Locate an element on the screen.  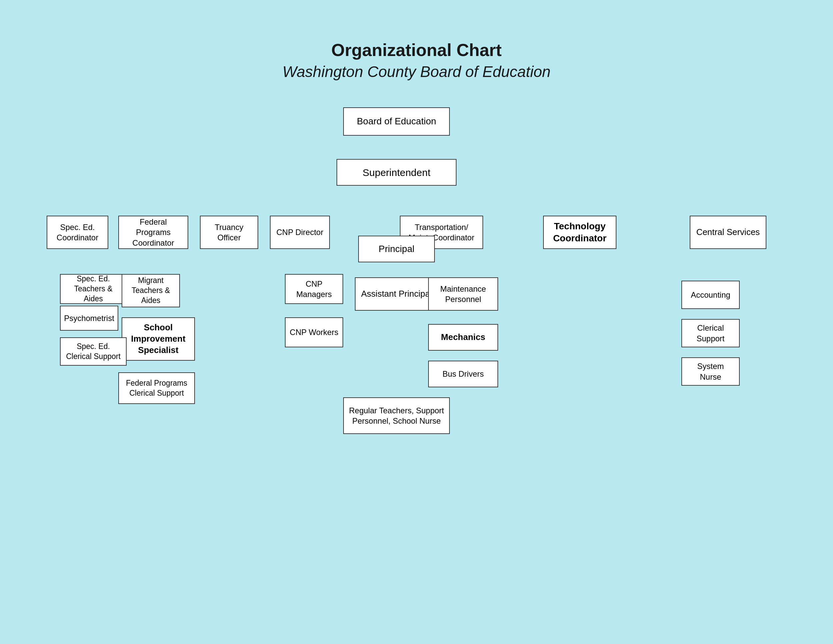
regular-teachers-box: Regular Teachers, Support Personnel, Sch… is located at coordinates (397, 416).